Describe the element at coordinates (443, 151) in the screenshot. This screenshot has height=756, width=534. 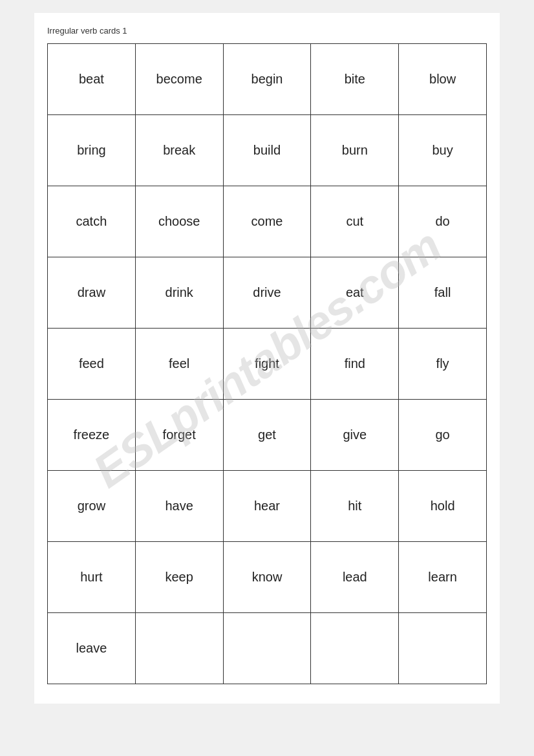
I see `card-buy: buy` at that location.